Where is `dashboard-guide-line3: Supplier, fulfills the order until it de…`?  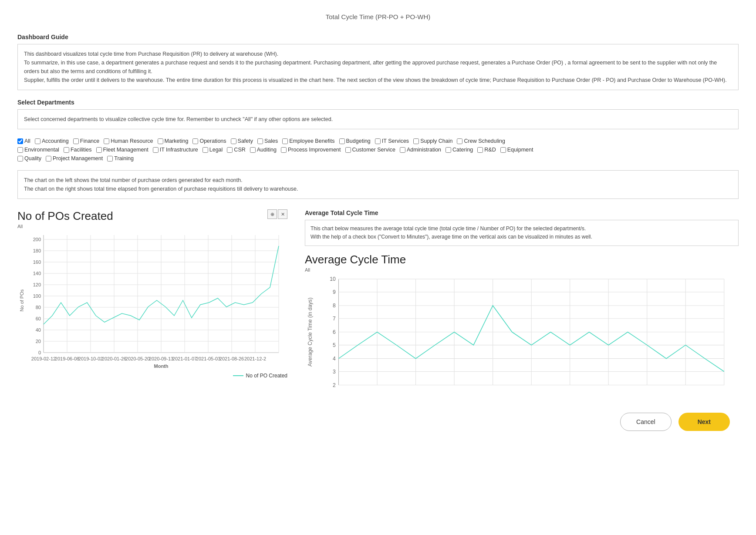
dashboard-guide-line3: Supplier, fulfills the order until it de… is located at coordinates (378, 80).